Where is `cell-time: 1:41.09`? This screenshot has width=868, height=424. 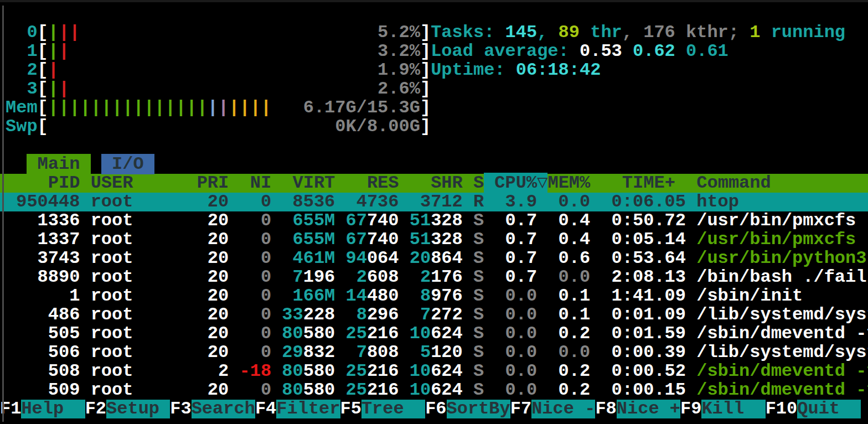
cell-time: 1:41.09 is located at coordinates (643, 296).